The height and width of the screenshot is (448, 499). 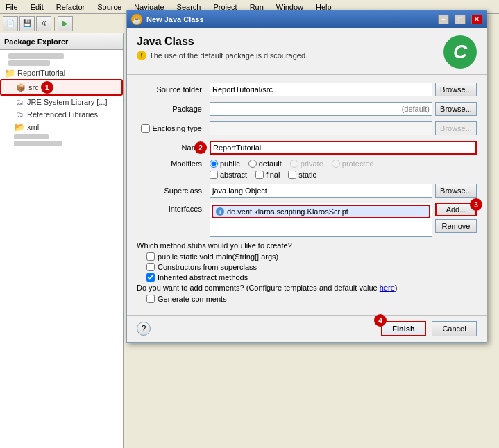 I want to click on menu-source: Source, so click(x=110, y=7).